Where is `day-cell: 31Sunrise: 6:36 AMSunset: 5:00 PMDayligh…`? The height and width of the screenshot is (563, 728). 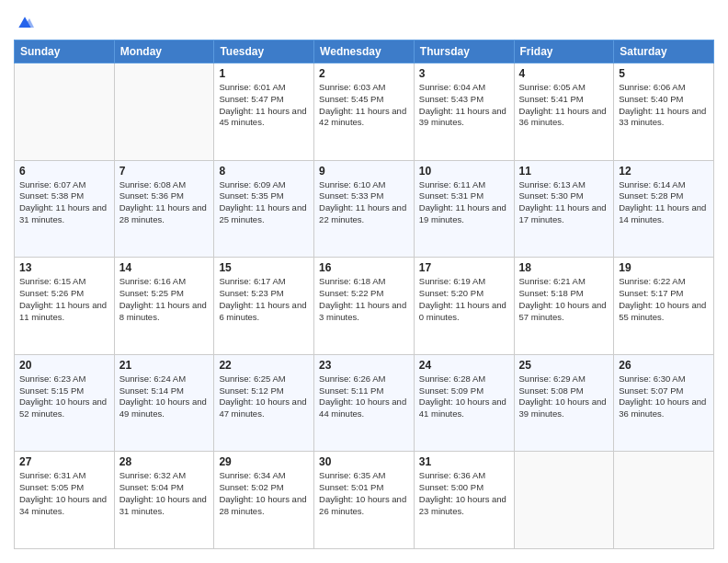
day-cell: 31Sunrise: 6:36 AMSunset: 5:00 PMDayligh… is located at coordinates (463, 500).